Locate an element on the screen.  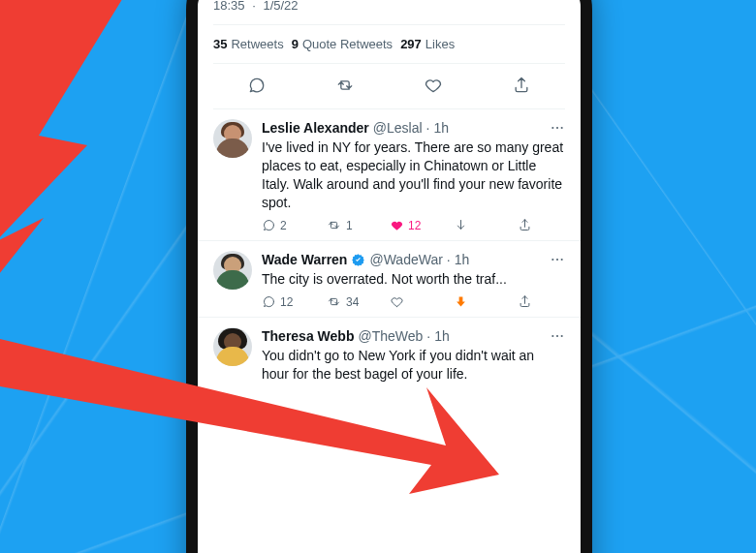
quotes-stat: 9Quote Retweets is located at coordinates (342, 45).